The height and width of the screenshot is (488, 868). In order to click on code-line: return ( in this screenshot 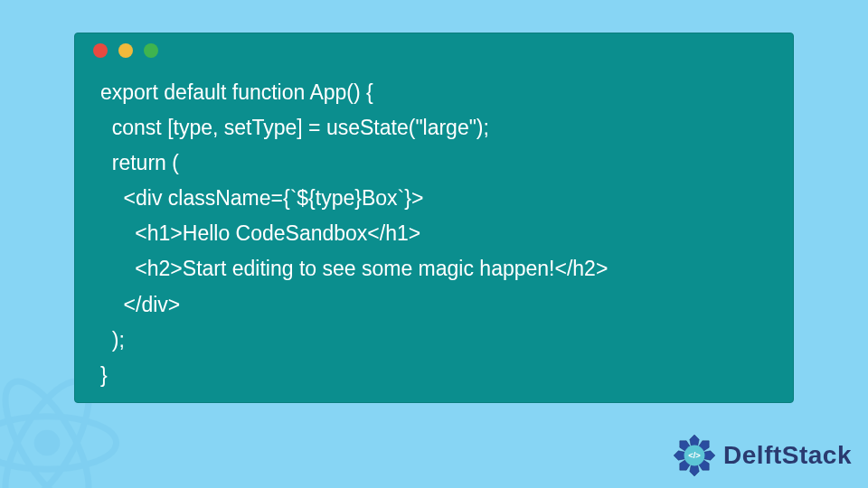, I will do `click(139, 163)`.